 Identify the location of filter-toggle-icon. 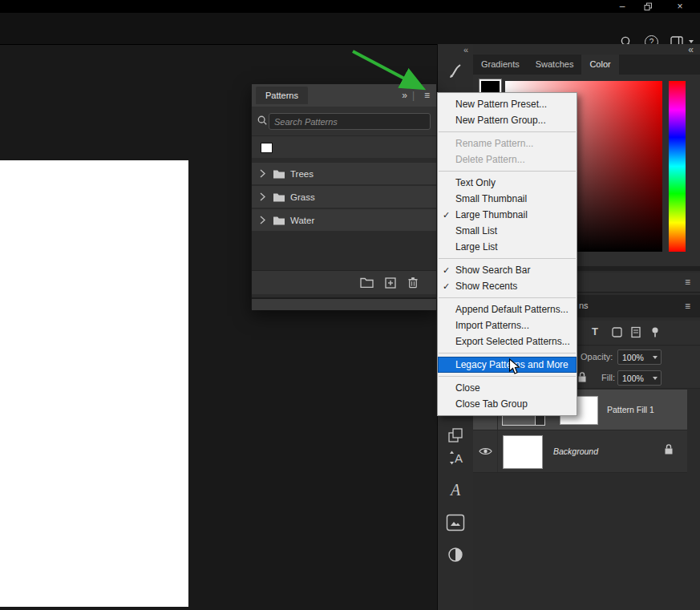
(655, 332).